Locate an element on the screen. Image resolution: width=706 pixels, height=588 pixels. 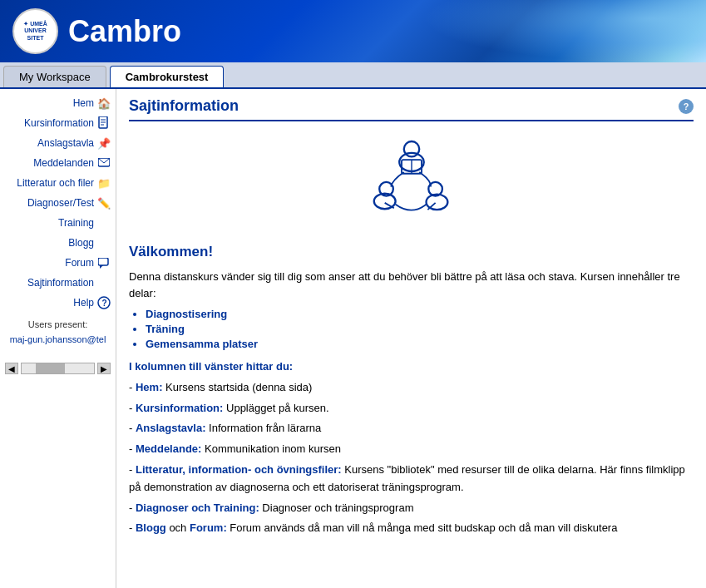
section-litteratur: - Litteratur, information- och övningsfi… is located at coordinates (411, 479).